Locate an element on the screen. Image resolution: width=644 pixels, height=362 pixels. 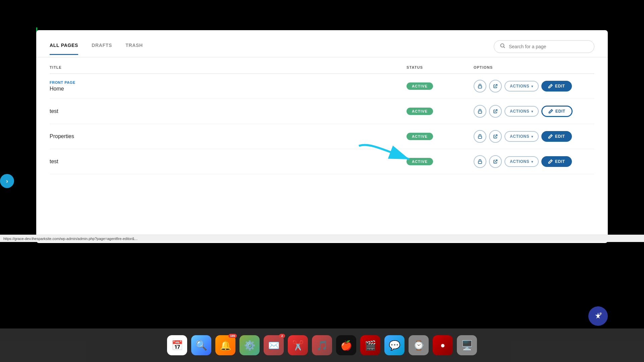
dock-icon-chat: 💬 is located at coordinates (394, 345).